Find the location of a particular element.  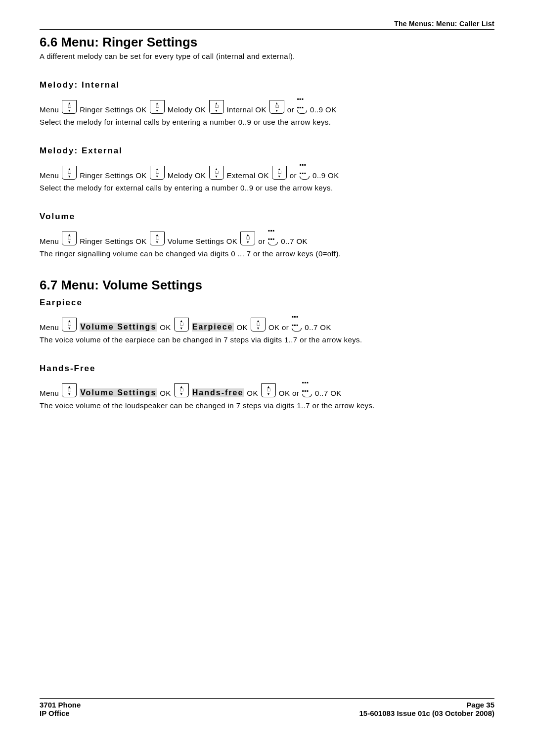

earpiece-desc: The voice volume of the earpiece can be … is located at coordinates (267, 339).